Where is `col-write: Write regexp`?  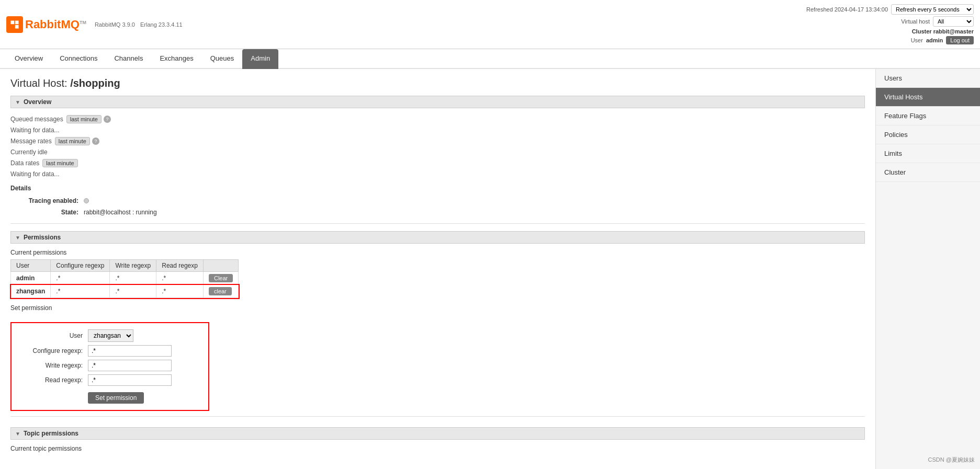
col-write: Write regexp is located at coordinates (133, 266).